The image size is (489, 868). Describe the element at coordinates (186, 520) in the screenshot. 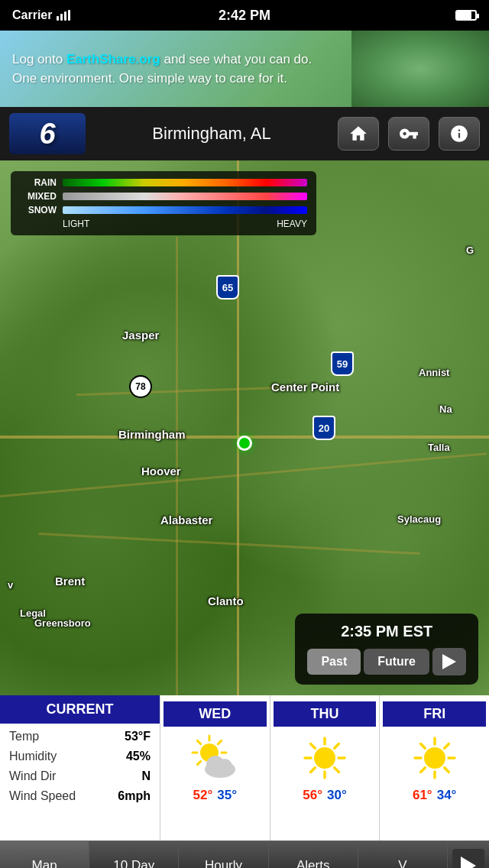

I see `map-label-alabaster: Alabaster` at that location.